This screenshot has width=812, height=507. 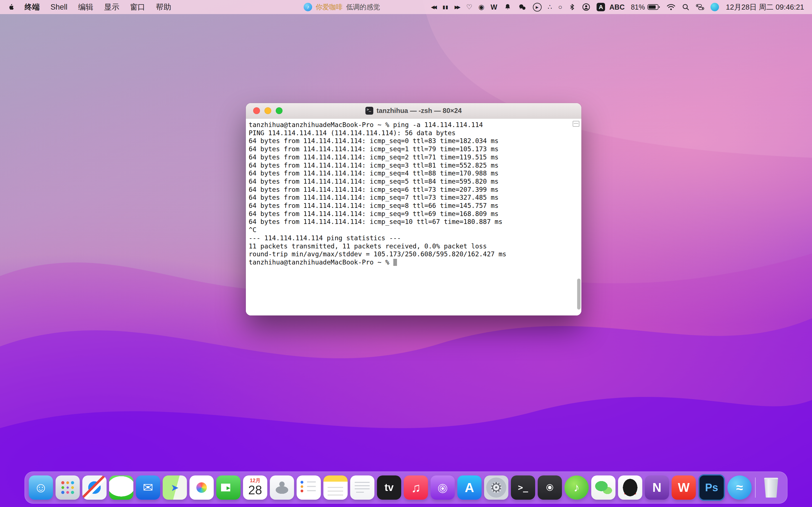 What do you see at coordinates (657, 488) in the screenshot?
I see `dock-item-onenote: N` at bounding box center [657, 488].